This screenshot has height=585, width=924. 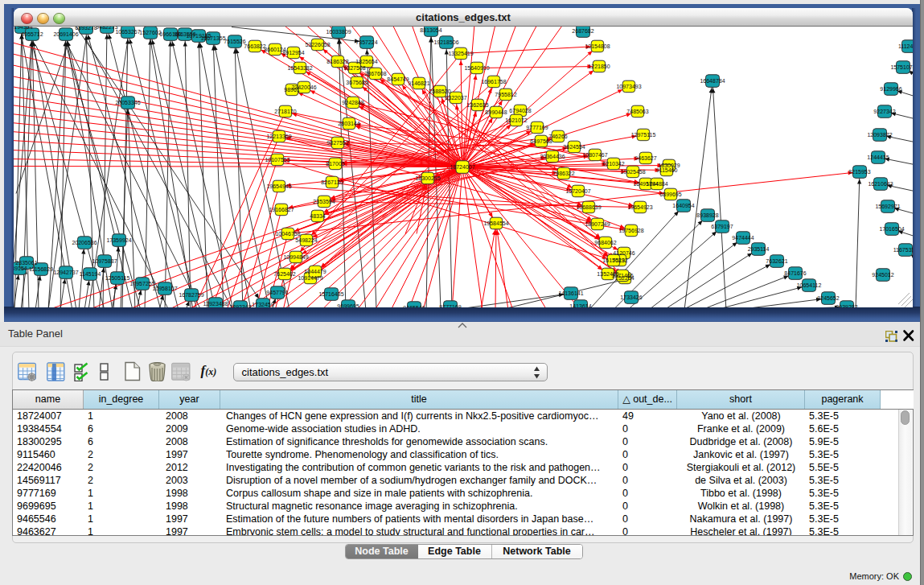 What do you see at coordinates (891, 229) in the screenshot?
I see `svg-text: 17016504` at bounding box center [891, 229].